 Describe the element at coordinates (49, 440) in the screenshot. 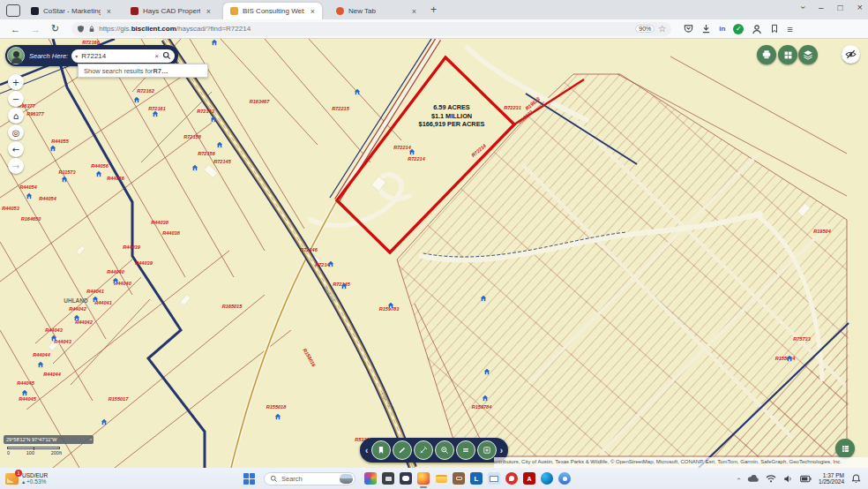

I see `coordinates-readout: 29°58'12"N 97°47'11"W ›` at that location.